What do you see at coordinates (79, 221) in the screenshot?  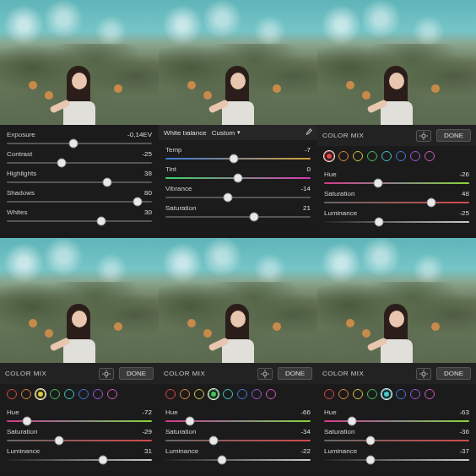 I see `slider-whites` at bounding box center [79, 221].